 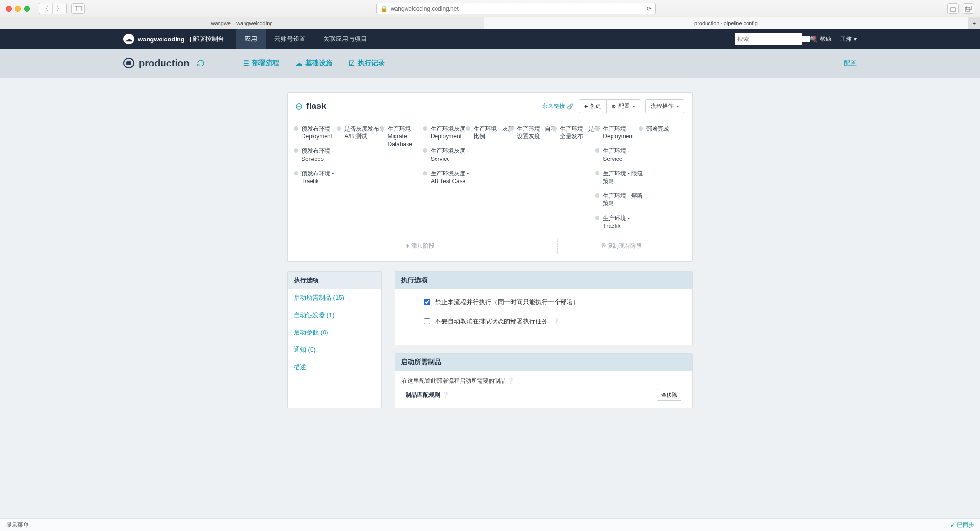 I want to click on sidebar-button, so click(x=78, y=9).